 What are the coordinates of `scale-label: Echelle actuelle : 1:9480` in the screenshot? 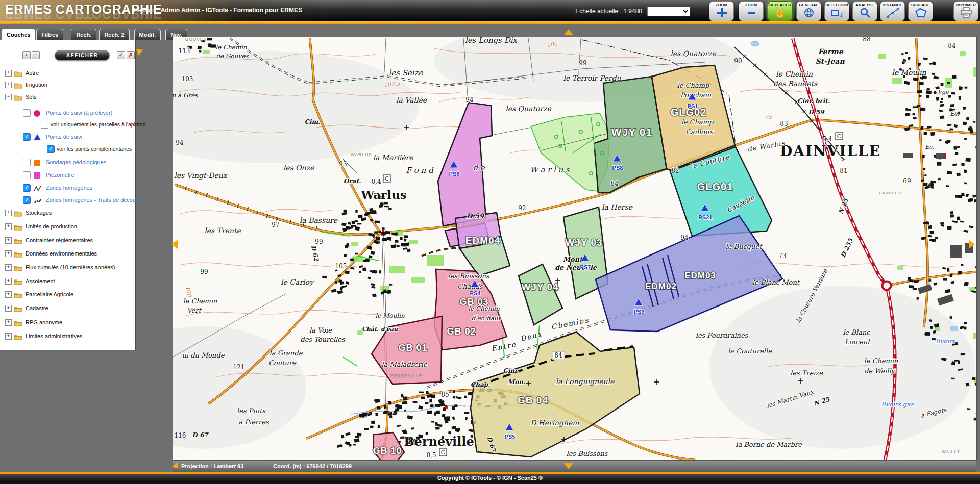 It's located at (605, 11).